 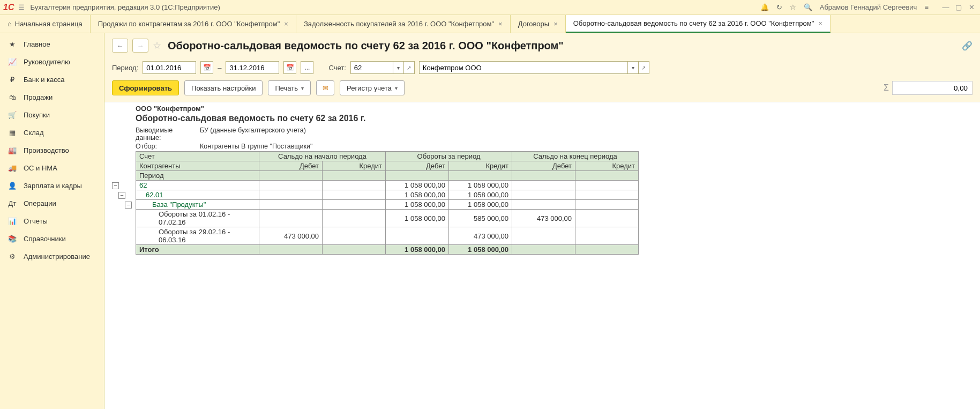 I want to click on row-name: Обороты за 29.02.16 - 06.03.16, so click(x=198, y=236).